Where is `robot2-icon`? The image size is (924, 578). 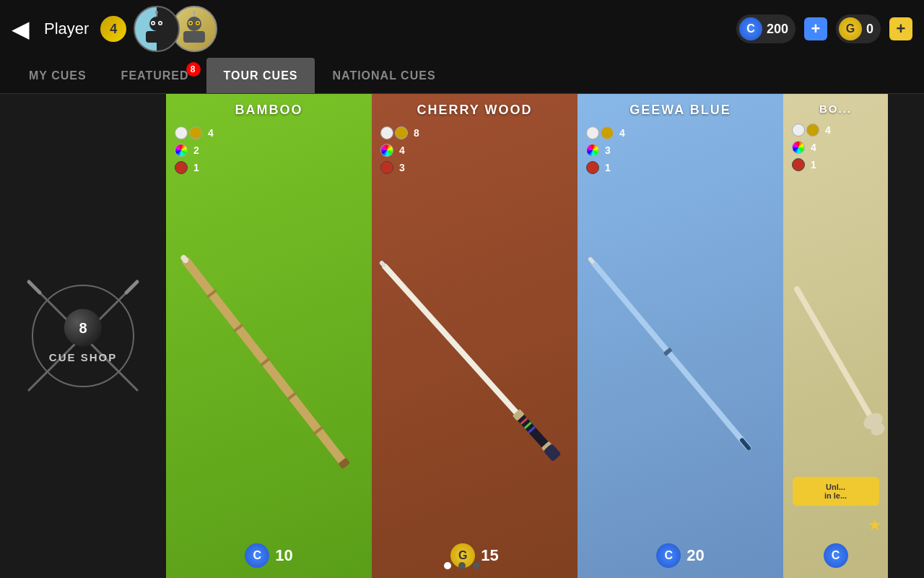
robot2-icon is located at coordinates (194, 29).